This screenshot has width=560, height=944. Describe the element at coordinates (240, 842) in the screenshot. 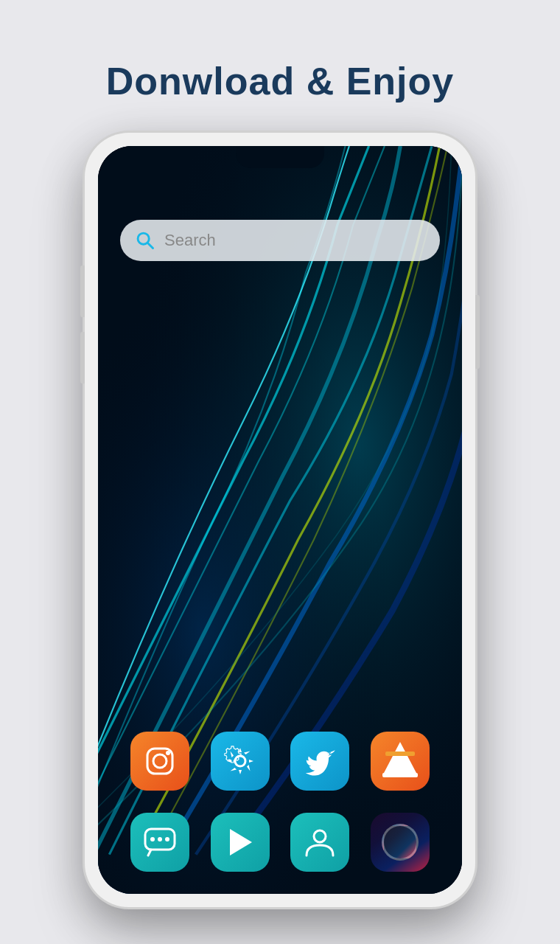

I see `playstore-icon` at that location.